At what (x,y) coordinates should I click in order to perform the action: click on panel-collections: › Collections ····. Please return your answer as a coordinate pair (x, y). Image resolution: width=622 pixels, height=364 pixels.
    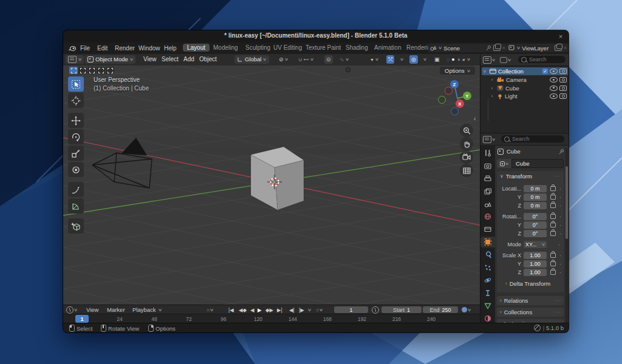
    Looking at the image, I should click on (530, 312).